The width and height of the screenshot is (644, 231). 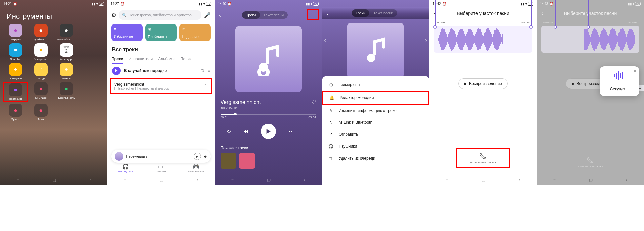 What do you see at coordinates (229, 132) in the screenshot?
I see `repeat-icon: ↻` at bounding box center [229, 132].